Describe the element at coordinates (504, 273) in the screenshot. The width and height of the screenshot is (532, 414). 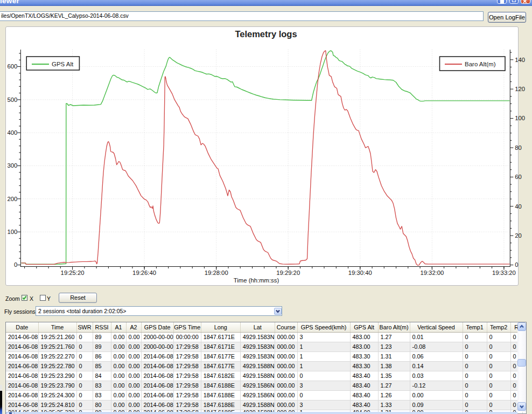
I see `svg-text: 19:33:20` at that location.